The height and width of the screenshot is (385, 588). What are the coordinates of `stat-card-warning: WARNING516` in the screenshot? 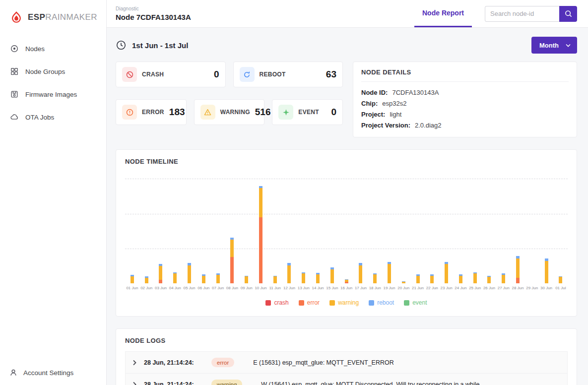 It's located at (229, 112).